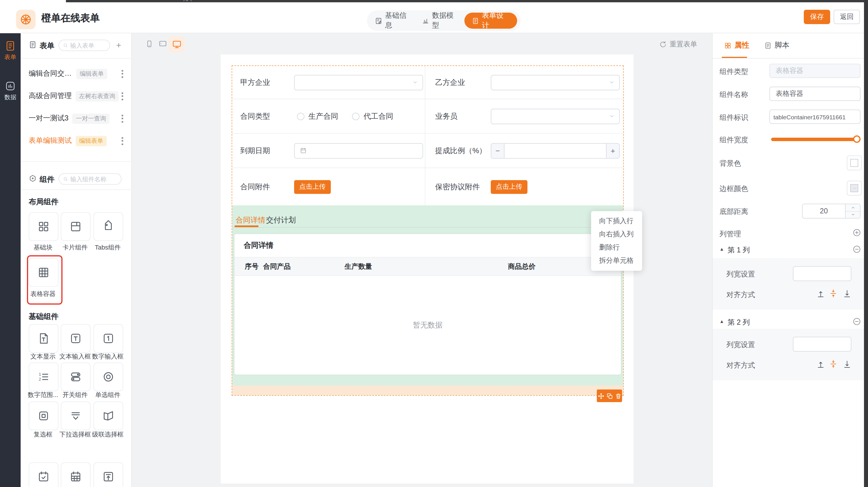  I want to click on upload-nda-button: 点击上传, so click(509, 187).